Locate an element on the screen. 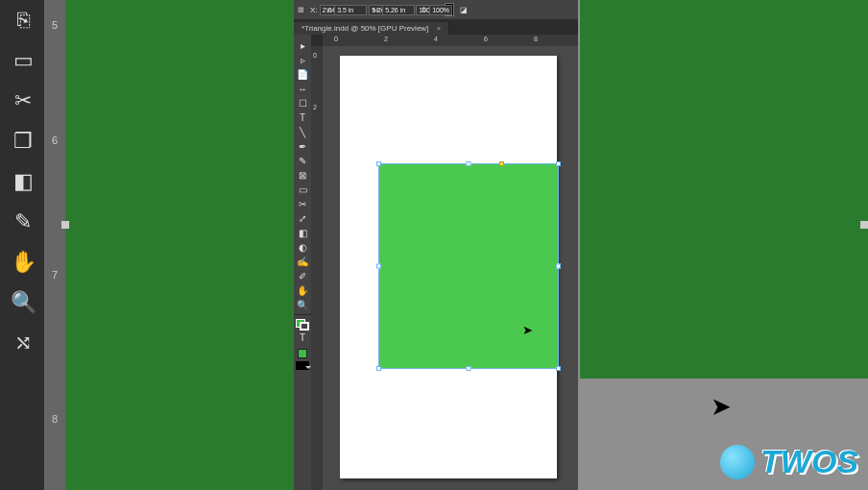  bg-ruler-8: 8 is located at coordinates (55, 419).